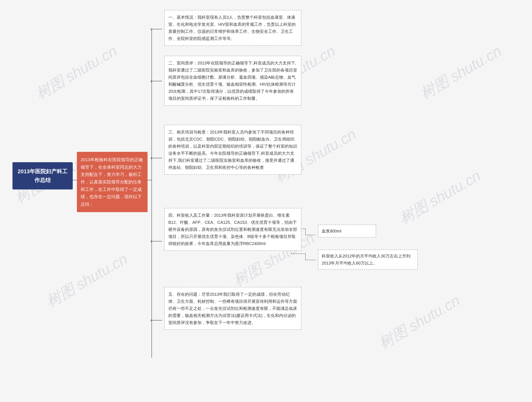 Image resolution: width=532 pixels, height=402 pixels. I want to click on watermark-9: 树图 shutu.cn, so click(419, 322).